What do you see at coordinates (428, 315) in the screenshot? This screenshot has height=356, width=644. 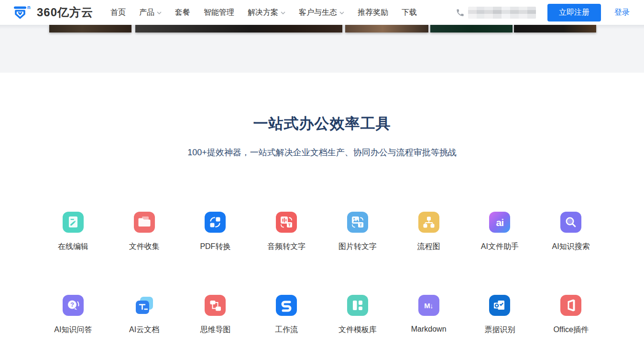 I see `tool-markdown: M↓ Markdown` at bounding box center [428, 315].